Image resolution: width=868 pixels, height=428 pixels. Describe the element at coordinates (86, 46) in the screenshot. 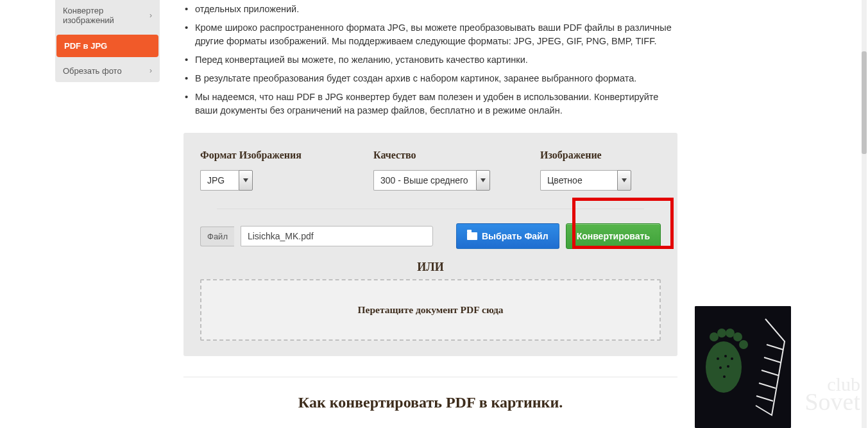

I see `sidebar-item-label: PDF в JPG` at that location.